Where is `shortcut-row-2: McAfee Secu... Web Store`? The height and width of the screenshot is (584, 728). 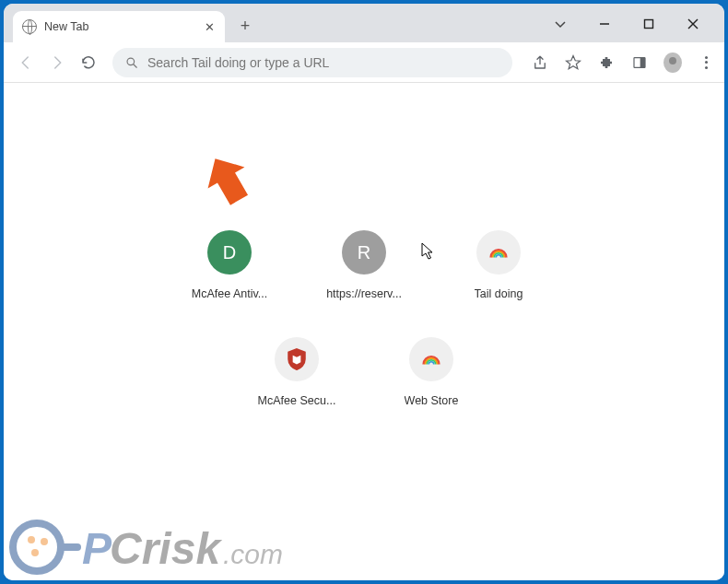 shortcut-row-2: McAfee Secu... Web Store is located at coordinates (364, 372).